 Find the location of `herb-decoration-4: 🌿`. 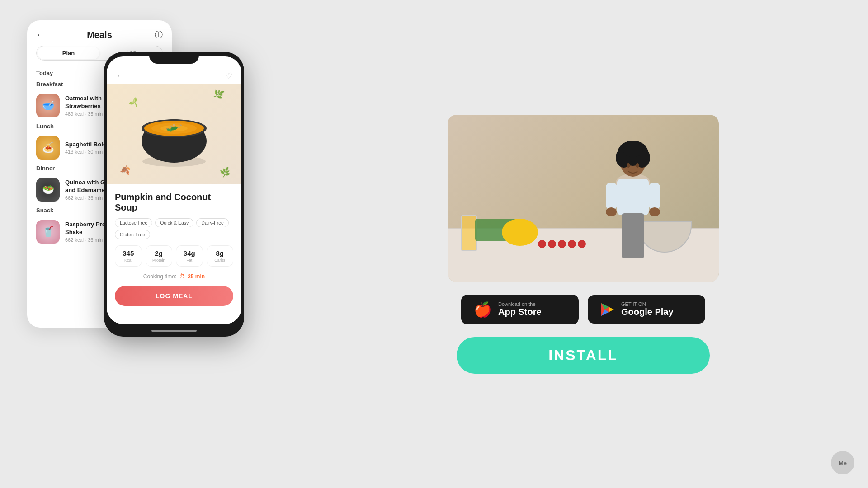

herb-decoration-4: 🌿 is located at coordinates (225, 173).